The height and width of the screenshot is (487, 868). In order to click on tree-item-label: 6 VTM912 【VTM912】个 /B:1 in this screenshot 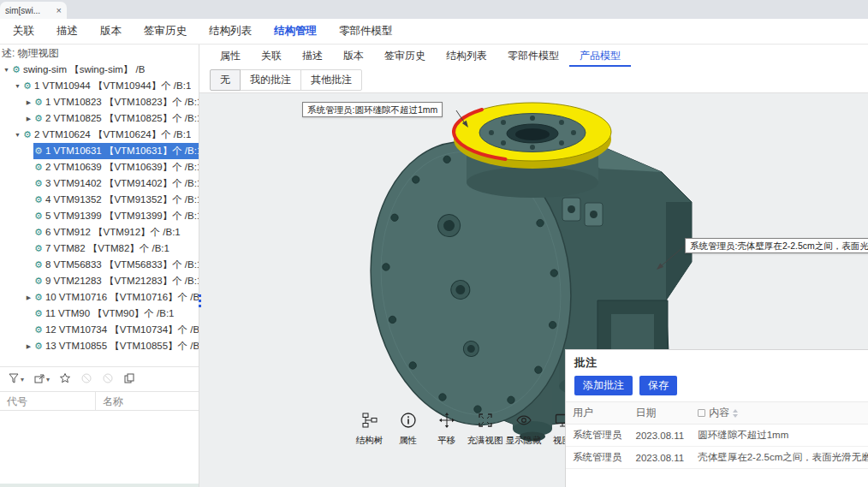, I will do `click(113, 233)`.